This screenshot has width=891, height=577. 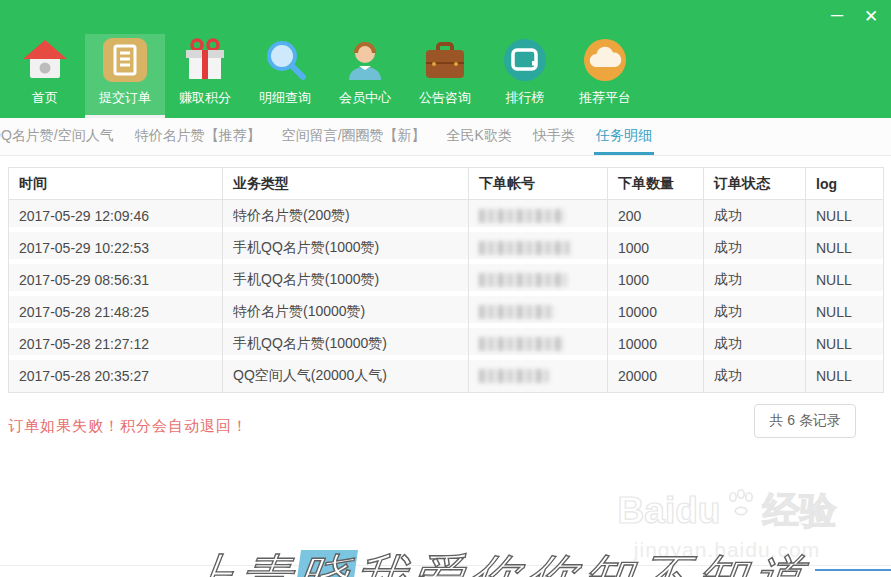 I want to click on table-row: 2017-05-29 10:22:53 手机QQ名片赞(1000赞) 1000 …, so click(x=446, y=248).